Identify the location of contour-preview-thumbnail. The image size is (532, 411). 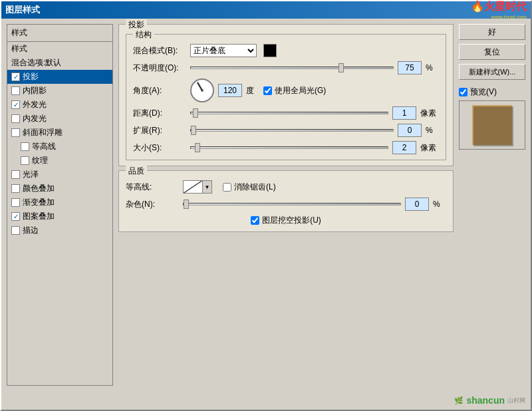
(193, 187).